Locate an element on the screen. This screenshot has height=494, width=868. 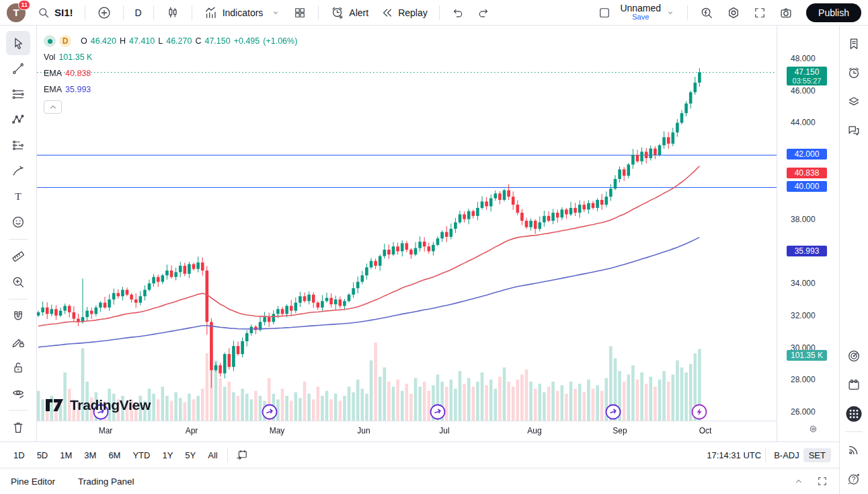
layout-name-button: Unnamed Save is located at coordinates (640, 13).